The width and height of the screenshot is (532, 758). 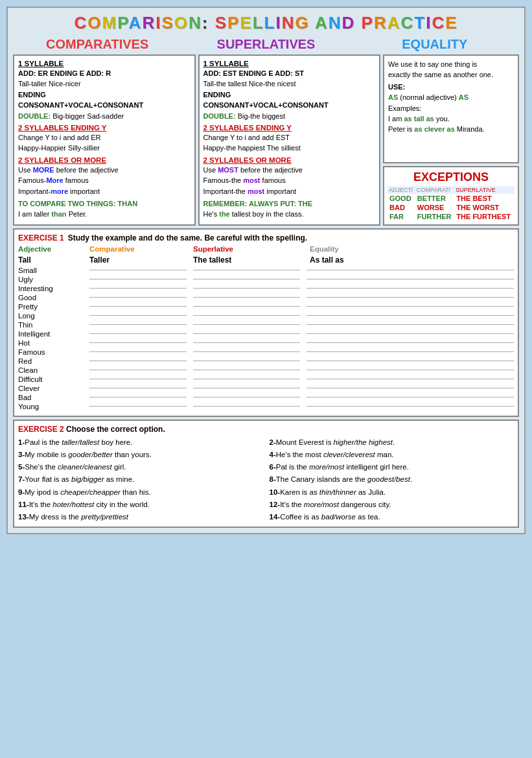 I want to click on exc-header-sup: SUPERLATIVE, so click(x=485, y=190).